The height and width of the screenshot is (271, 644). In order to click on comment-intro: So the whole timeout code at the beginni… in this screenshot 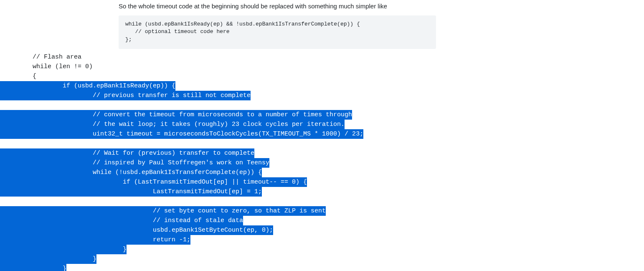, I will do `click(253, 6)`.